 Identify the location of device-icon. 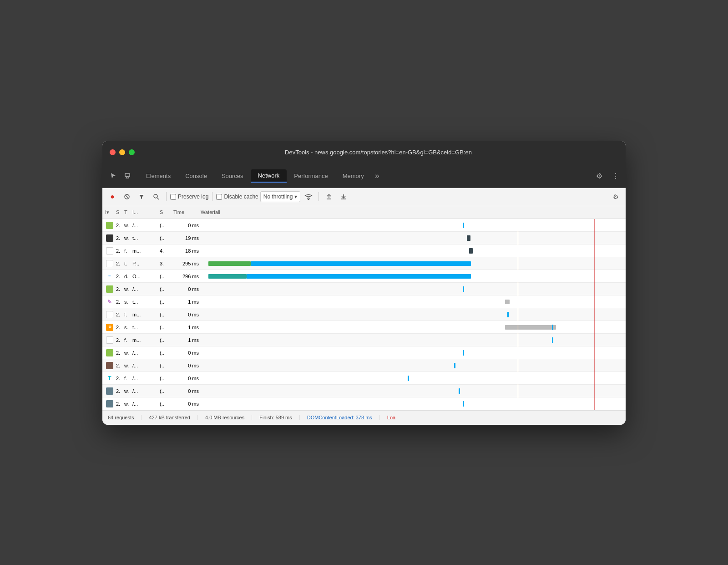
(128, 176).